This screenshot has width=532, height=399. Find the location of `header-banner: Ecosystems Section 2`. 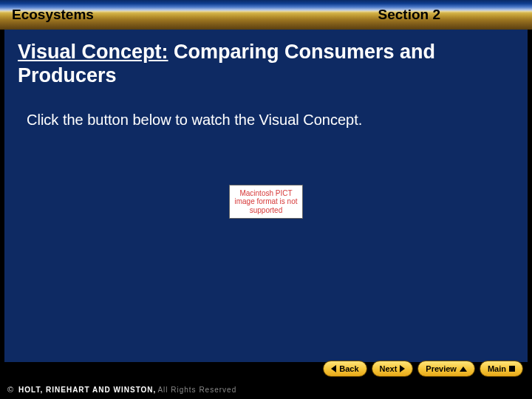

header-banner: Ecosystems Section 2 is located at coordinates (266, 15).